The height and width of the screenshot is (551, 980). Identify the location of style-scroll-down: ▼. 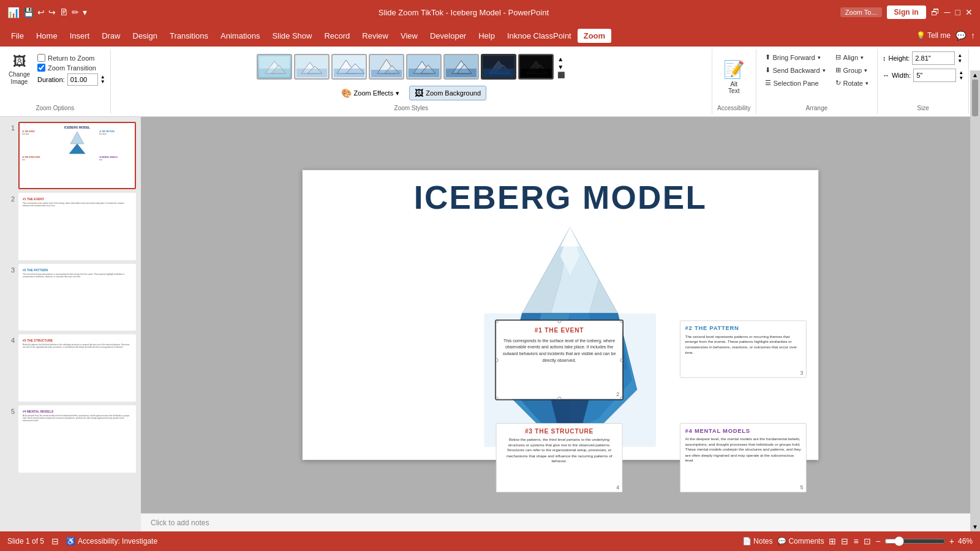
(561, 67).